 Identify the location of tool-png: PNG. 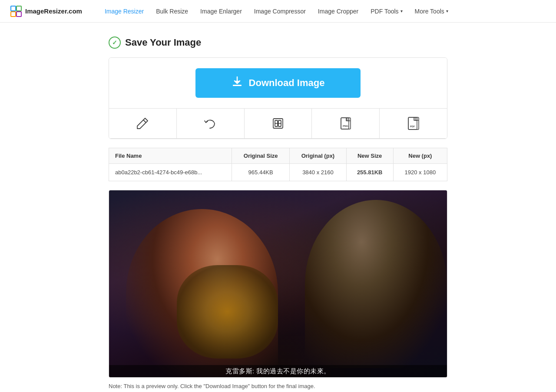
(346, 123).